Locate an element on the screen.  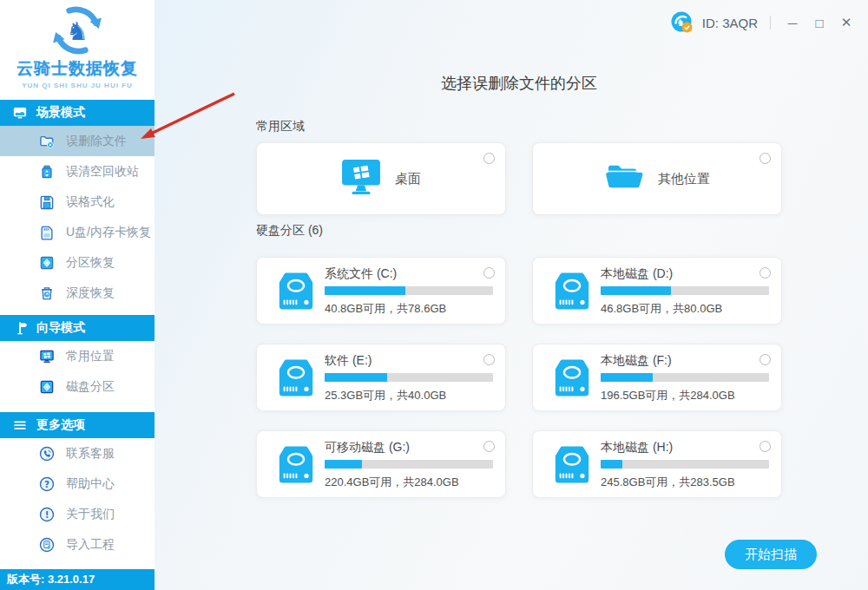
partition-card-d: 本地磁盘 (D:)46.8GB可用，共80.0GB is located at coordinates (657, 291).